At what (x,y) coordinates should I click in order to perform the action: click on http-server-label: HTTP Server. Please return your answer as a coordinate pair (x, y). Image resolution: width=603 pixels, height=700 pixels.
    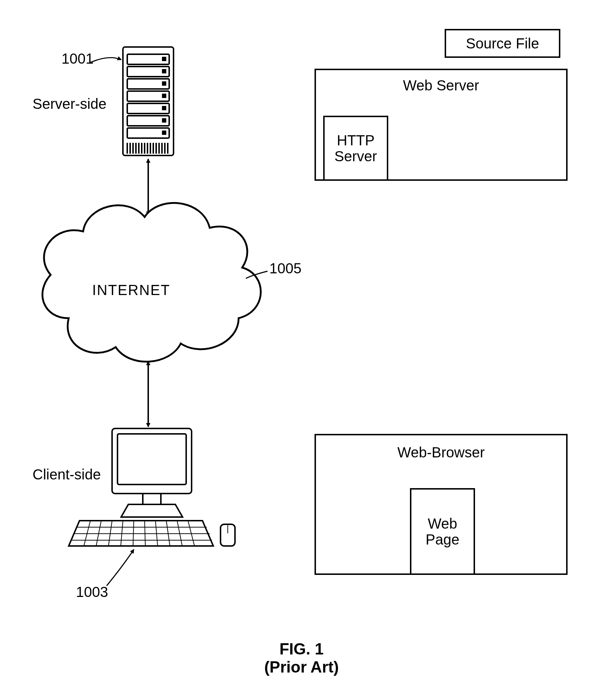
    Looking at the image, I should click on (356, 148).